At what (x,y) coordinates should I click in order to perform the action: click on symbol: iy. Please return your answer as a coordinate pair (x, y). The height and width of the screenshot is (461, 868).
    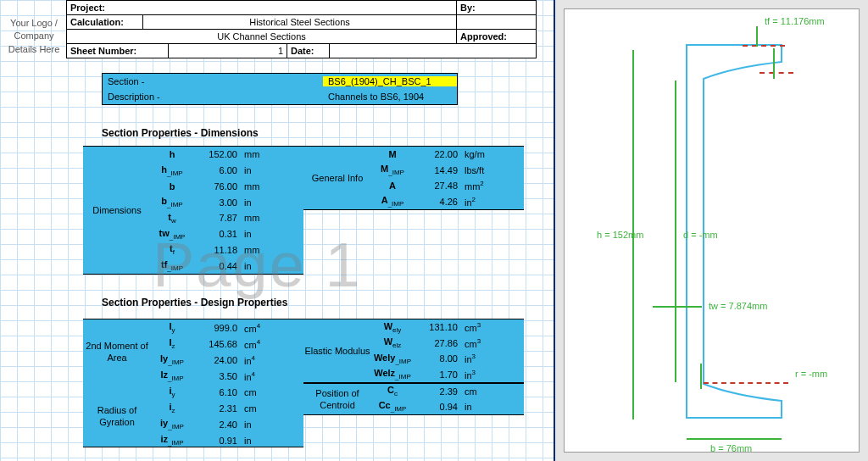
    Looking at the image, I should click on (172, 392).